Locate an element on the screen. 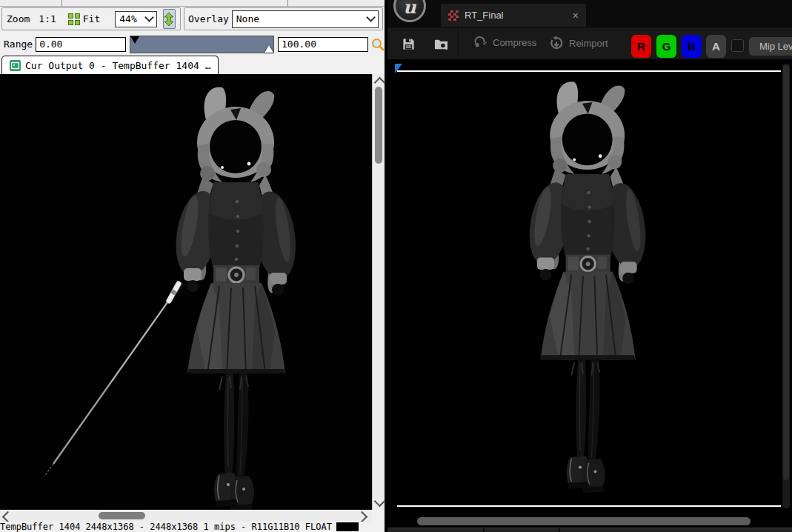  reimport-button: Reimport is located at coordinates (579, 43).